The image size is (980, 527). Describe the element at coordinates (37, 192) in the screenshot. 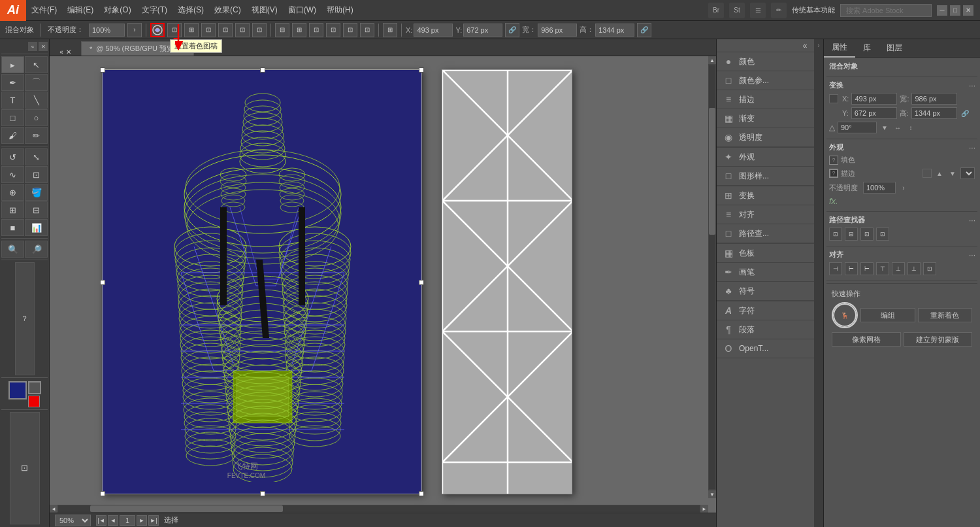

I see `live-paint: 🪣` at that location.